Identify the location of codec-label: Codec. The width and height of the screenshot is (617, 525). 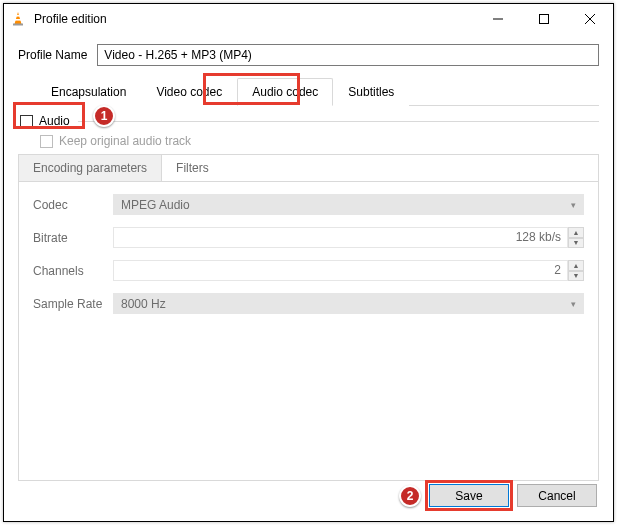
(68, 205).